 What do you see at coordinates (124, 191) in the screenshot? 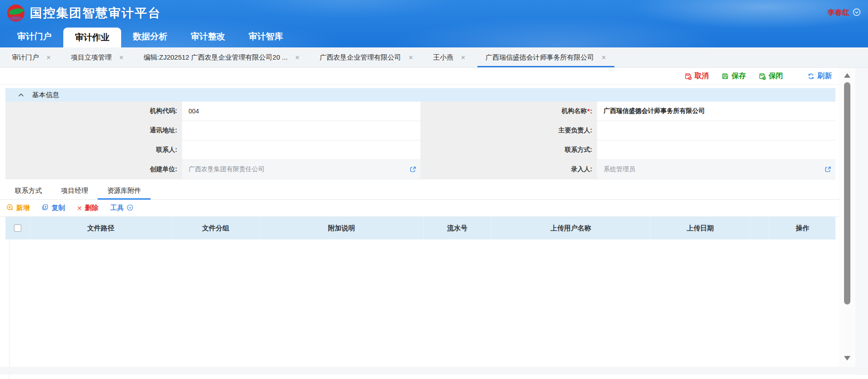
I see `subtab-3: 资源库附件` at bounding box center [124, 191].